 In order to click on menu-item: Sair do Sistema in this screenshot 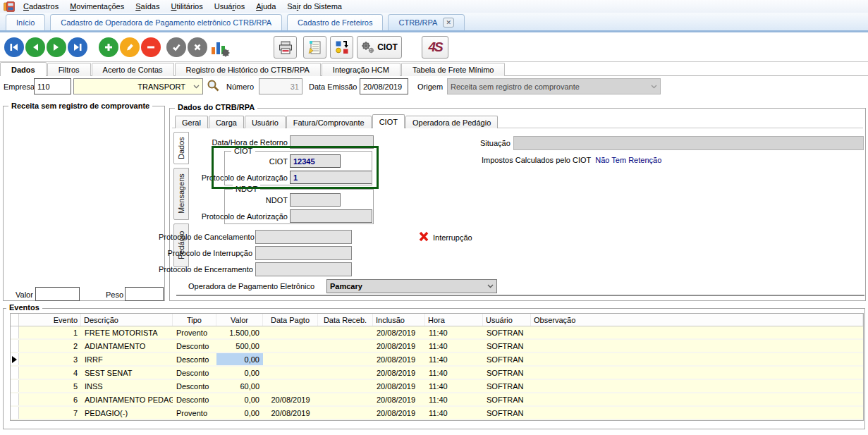, I will do `click(314, 6)`.